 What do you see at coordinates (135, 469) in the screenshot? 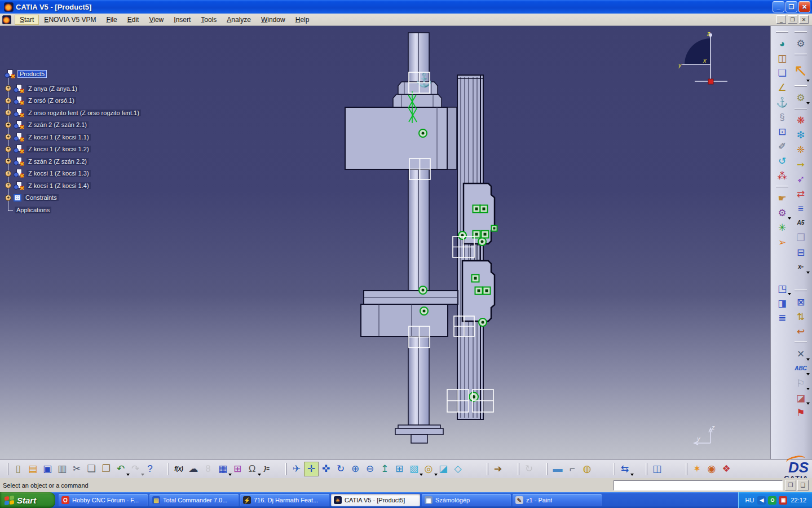
I see `redo-icon: ↷` at bounding box center [135, 469].